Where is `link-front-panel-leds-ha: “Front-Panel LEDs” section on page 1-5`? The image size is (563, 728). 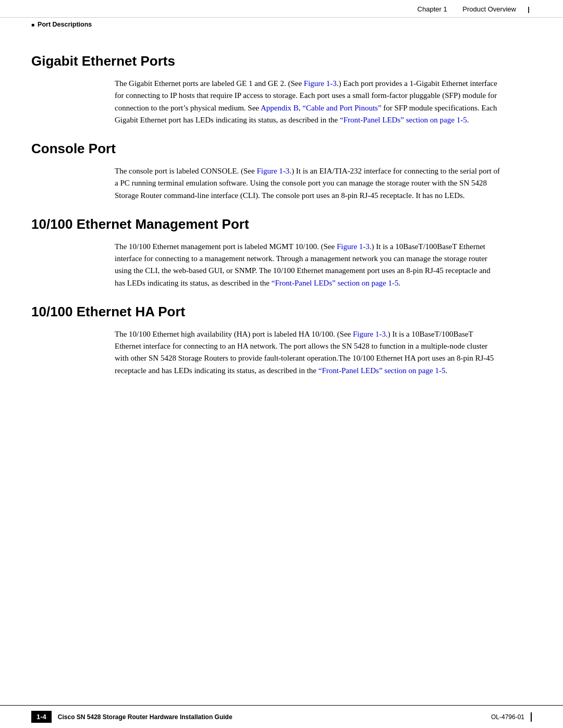
link-front-panel-leds-ha: “Front-Panel LEDs” section on page 1-5 is located at coordinates (382, 371).